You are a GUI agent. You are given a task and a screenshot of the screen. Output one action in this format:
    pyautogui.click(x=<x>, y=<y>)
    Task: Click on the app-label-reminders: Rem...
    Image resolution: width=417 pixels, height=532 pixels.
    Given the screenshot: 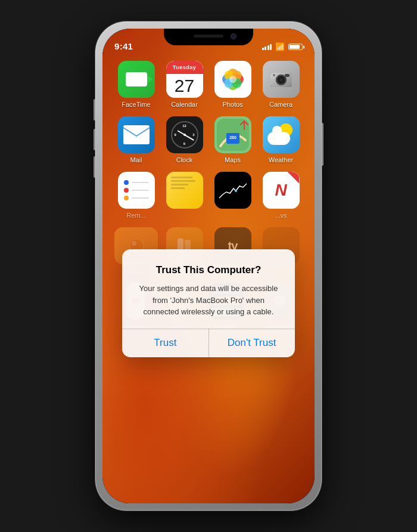 What is the action you would take?
    pyautogui.click(x=136, y=215)
    